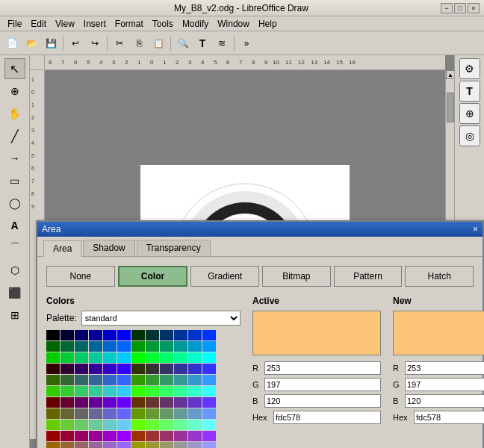 The width and height of the screenshot is (484, 448). I want to click on tool-fill: ⬛, so click(15, 293).